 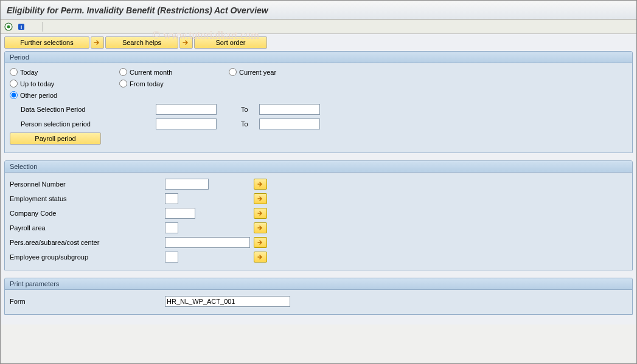 What do you see at coordinates (186, 109) in the screenshot?
I see `data-selection-from-input` at bounding box center [186, 109].